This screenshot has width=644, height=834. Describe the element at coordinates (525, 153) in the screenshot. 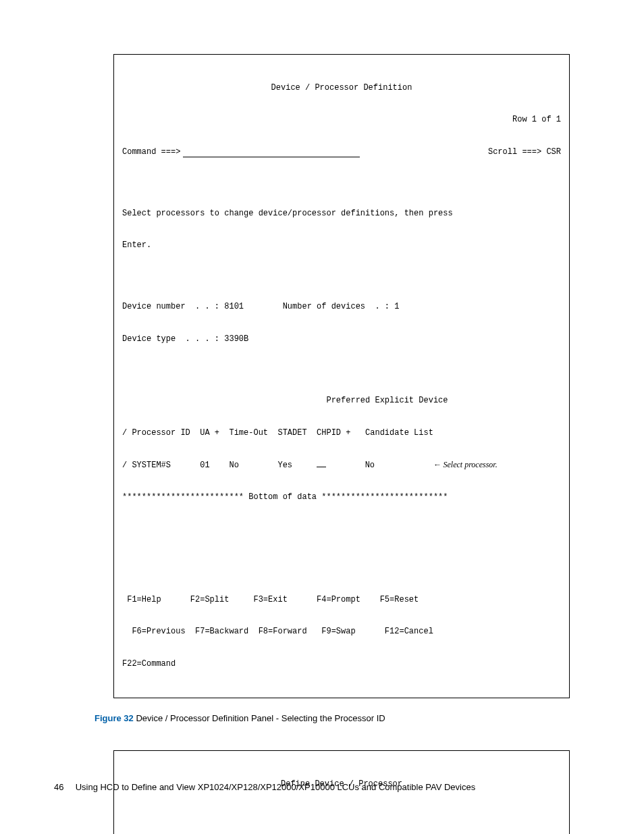

I see `scroll-label: Scroll ===> CSR` at that location.